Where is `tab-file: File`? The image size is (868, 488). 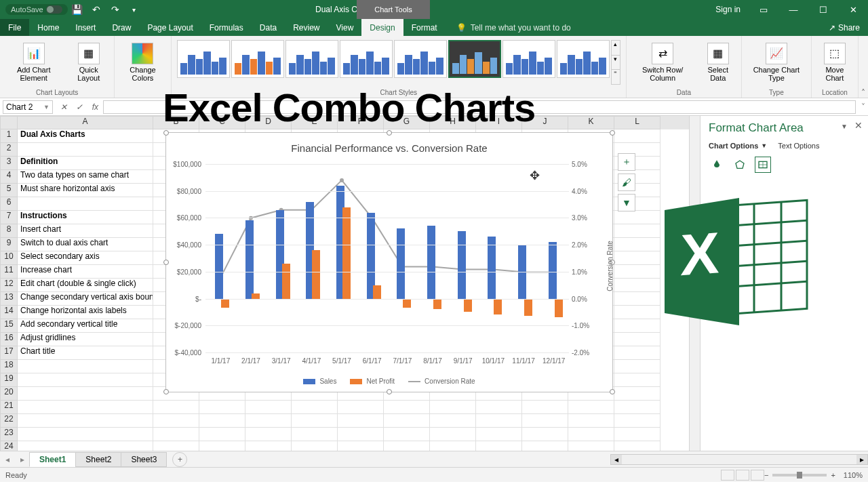
tab-file: File is located at coordinates (15, 27).